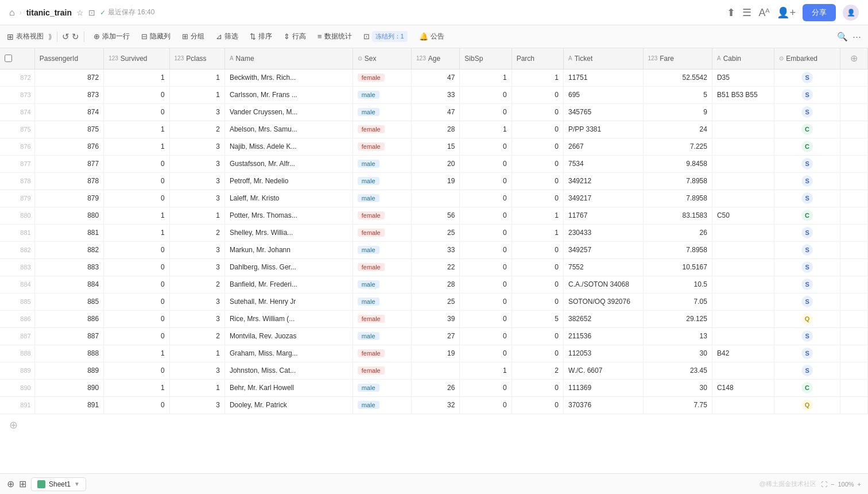  Describe the element at coordinates (677, 181) in the screenshot. I see `cell-fare: 7.8958` at that location.